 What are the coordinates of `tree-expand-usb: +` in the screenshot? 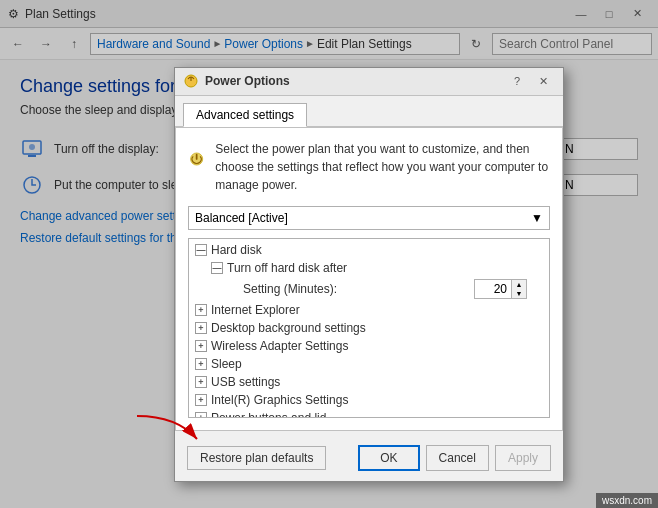 It's located at (201, 382).